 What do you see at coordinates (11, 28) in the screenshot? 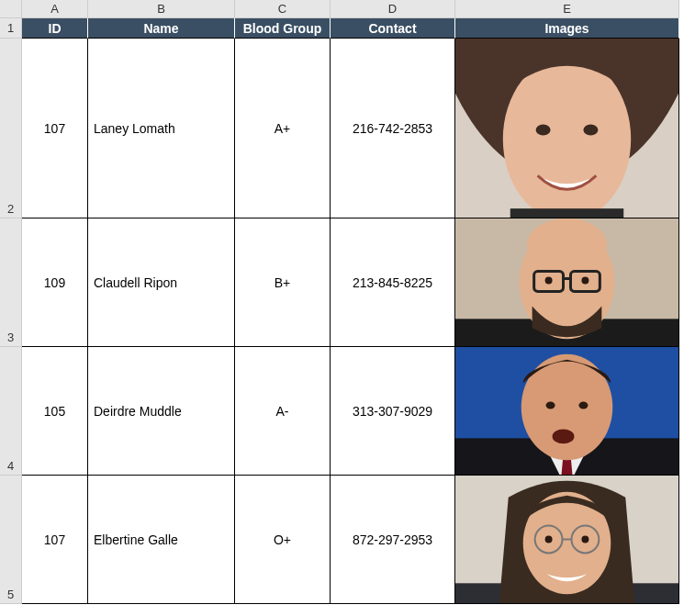
I see `row-header-1: 1` at bounding box center [11, 28].